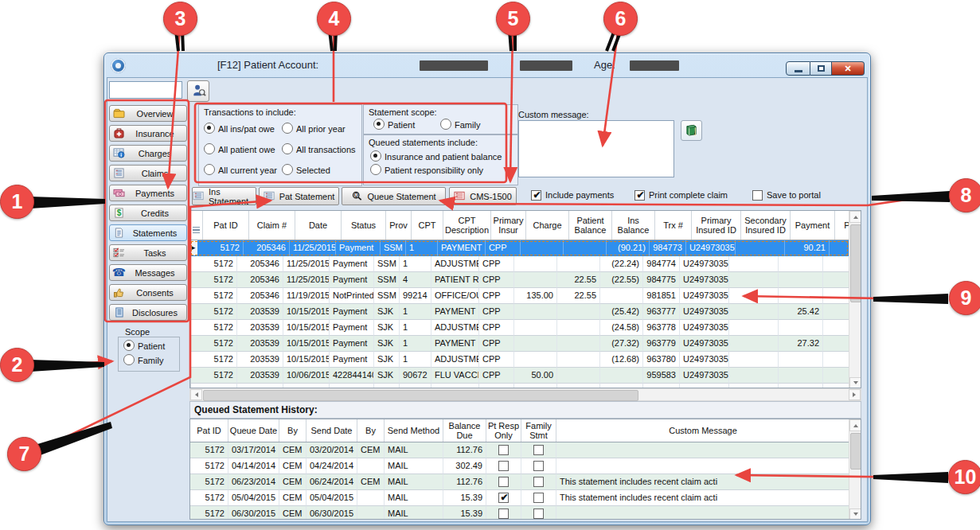 This screenshot has height=530, width=980. Describe the element at coordinates (254, 431) in the screenshot. I see `column-header-queue-date: Queue Date` at that location.